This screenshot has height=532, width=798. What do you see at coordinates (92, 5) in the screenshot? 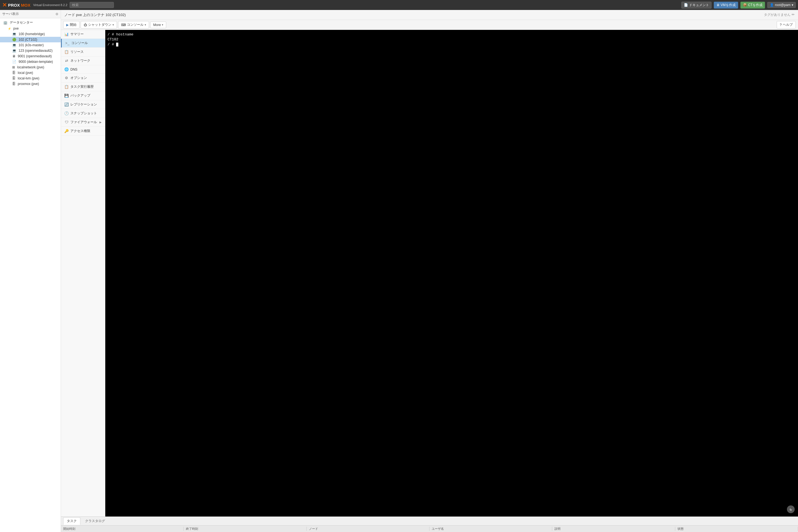
I see `search-input` at bounding box center [92, 5].